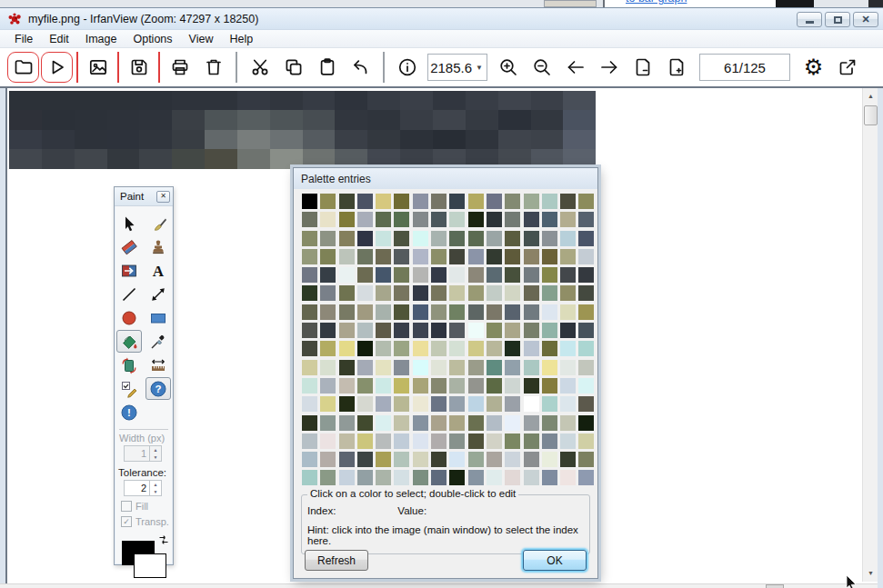  Describe the element at coordinates (158, 365) in the screenshot. I see `measure-tool` at that location.